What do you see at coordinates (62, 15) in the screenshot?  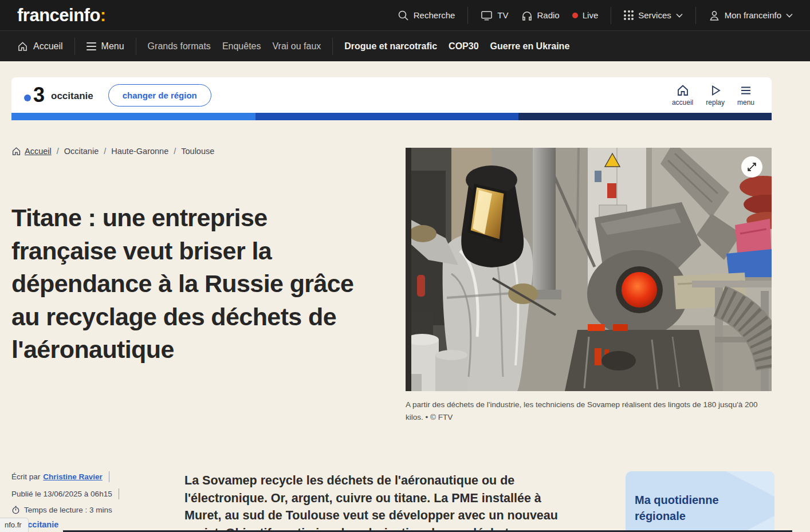 I see `franceinfo-logo: franceinfo:` at bounding box center [62, 15].